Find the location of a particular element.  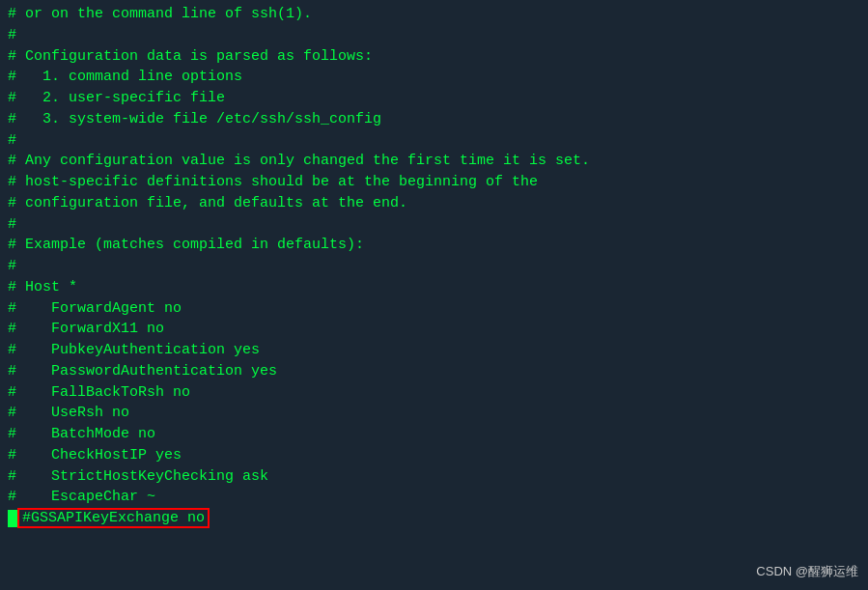

code-line: # Host * is located at coordinates (434, 288).